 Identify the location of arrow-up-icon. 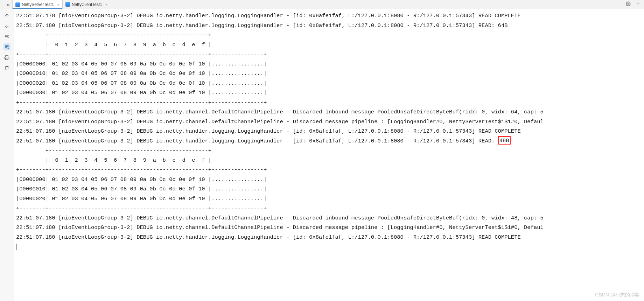
(7, 15).